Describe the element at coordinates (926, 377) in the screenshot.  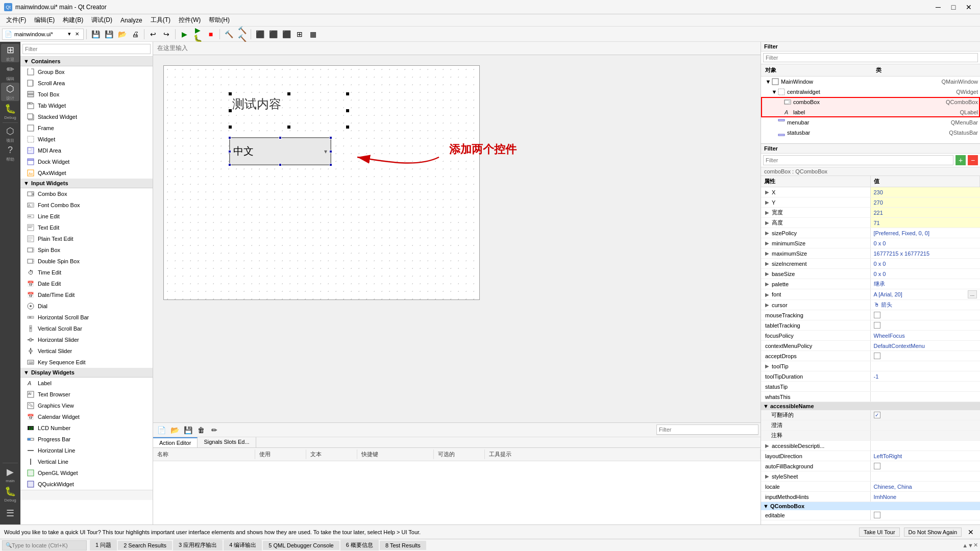
I see `prop-value-tooltipduration: -1` at that location.